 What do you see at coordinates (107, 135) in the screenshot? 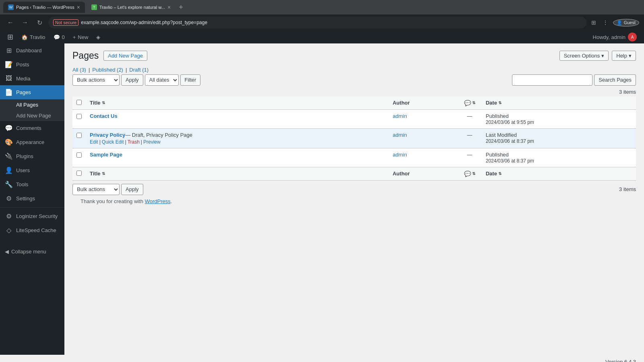
I see `row2-title-link: Privacy Policy` at bounding box center [107, 135].